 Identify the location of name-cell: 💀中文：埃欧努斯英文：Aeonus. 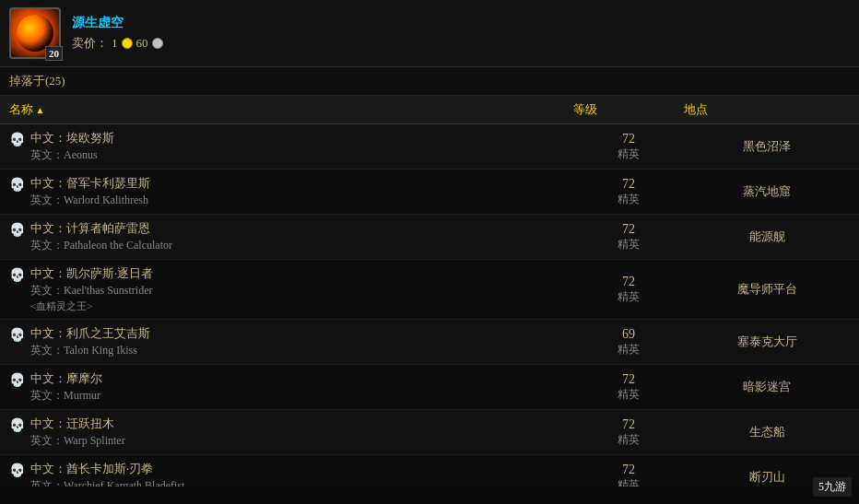
(291, 147).